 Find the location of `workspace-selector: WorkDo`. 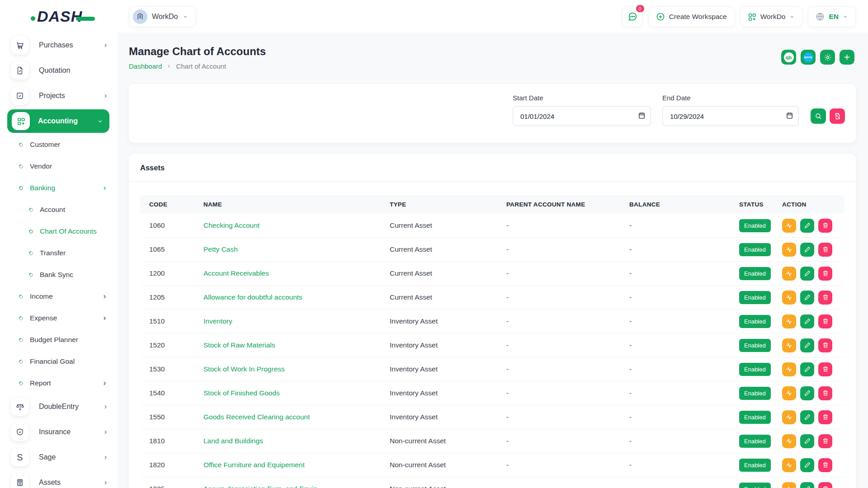

workspace-selector: WorkDo is located at coordinates (162, 17).